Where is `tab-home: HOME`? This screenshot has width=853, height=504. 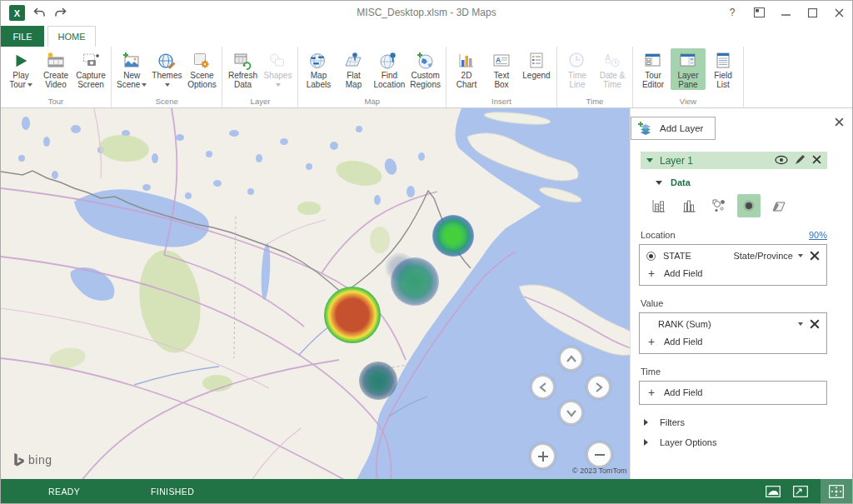 tab-home: HOME is located at coordinates (72, 37).